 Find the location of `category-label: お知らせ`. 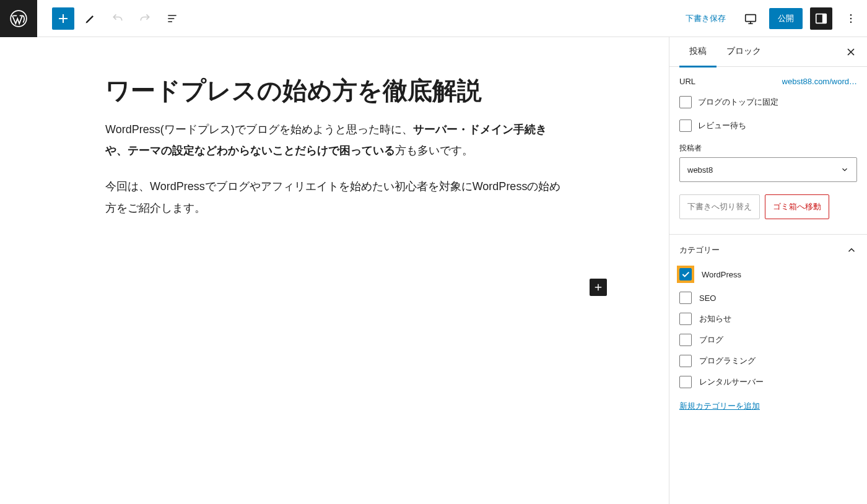

category-label: お知らせ is located at coordinates (715, 319).